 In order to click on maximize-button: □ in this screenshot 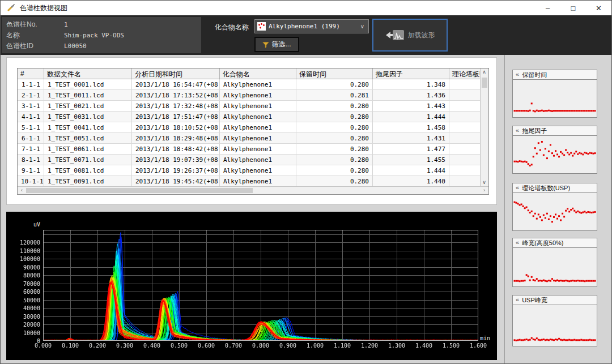, I will do `click(573, 8)`.